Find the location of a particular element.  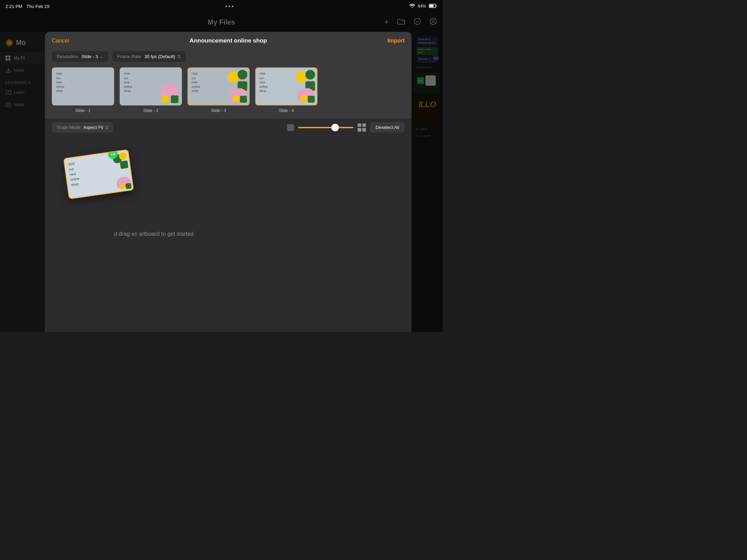

date-display: Thu Feb 29 is located at coordinates (38, 6).